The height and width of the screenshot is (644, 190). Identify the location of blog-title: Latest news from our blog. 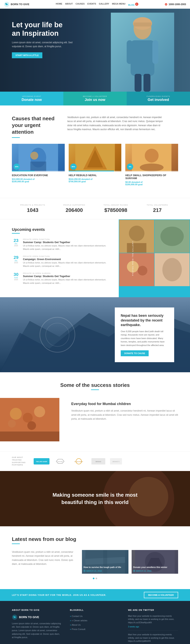
(95, 539).